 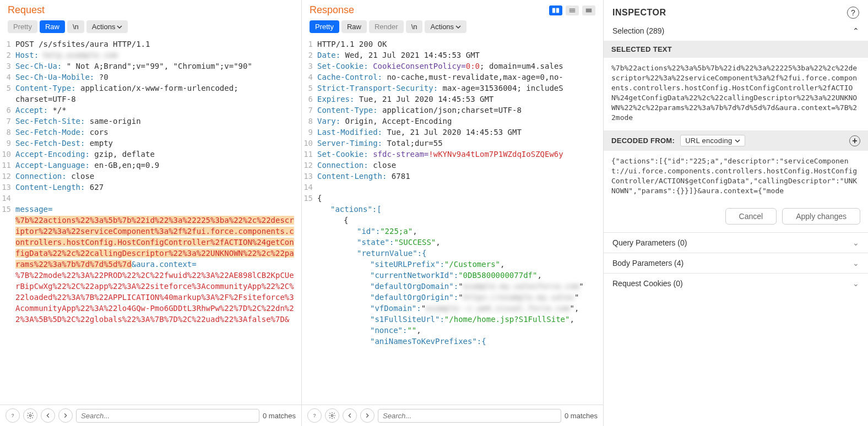 What do you see at coordinates (821, 216) in the screenshot?
I see `apply-button: Apply changes` at bounding box center [821, 216].